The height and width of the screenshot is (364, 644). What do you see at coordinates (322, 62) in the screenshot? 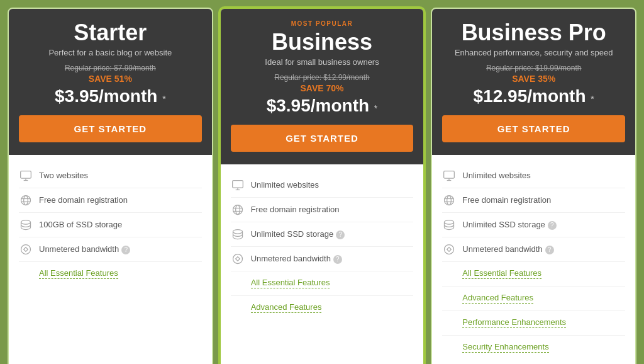
I see `plan-tagline: Ideal for small business owners` at bounding box center [322, 62].